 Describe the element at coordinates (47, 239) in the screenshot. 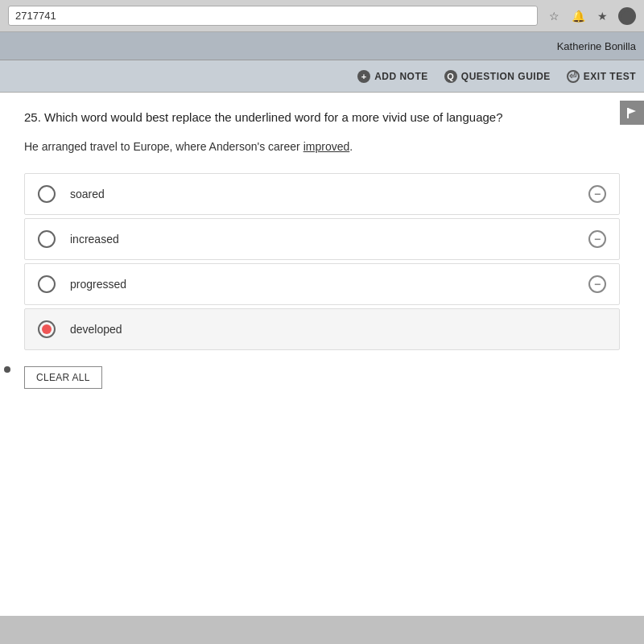

I see `radio-b` at that location.